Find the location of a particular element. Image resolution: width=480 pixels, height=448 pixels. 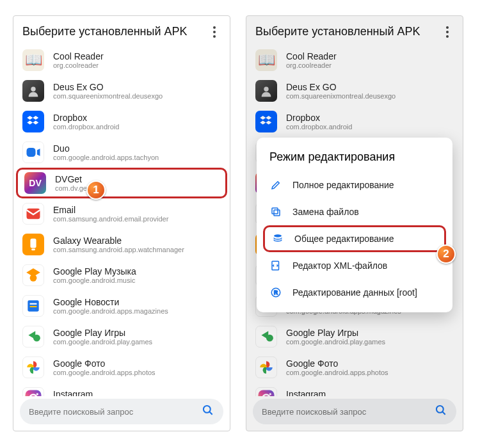

app-package: com.google.android.apps.tachyon is located at coordinates (137, 157).